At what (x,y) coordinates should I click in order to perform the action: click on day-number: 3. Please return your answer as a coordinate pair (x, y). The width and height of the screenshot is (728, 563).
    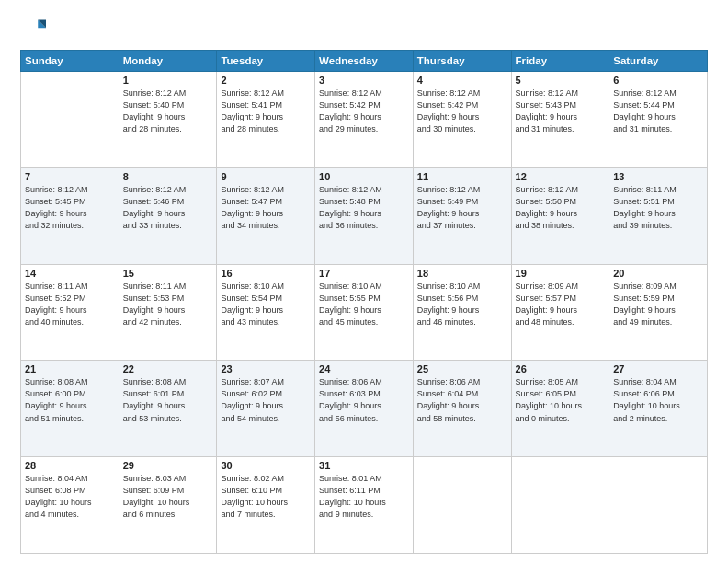
    Looking at the image, I should click on (364, 80).